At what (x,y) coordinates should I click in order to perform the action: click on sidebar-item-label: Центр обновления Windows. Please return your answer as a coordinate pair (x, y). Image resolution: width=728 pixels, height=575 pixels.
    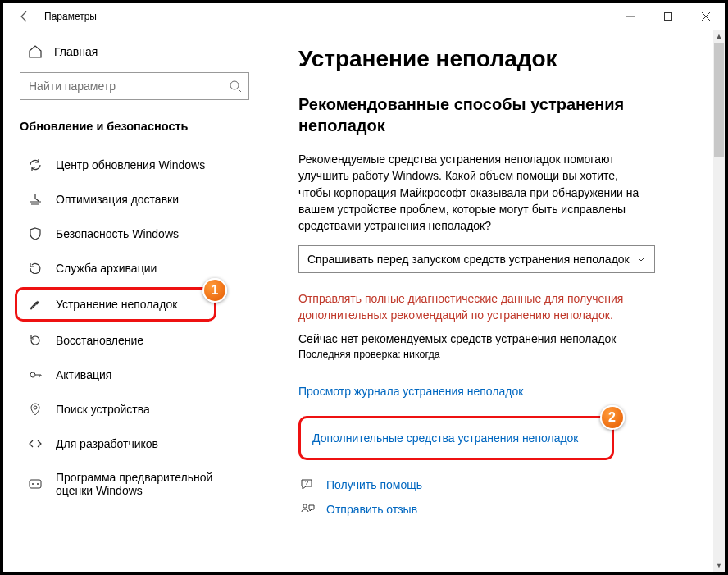
    Looking at the image, I should click on (130, 165).